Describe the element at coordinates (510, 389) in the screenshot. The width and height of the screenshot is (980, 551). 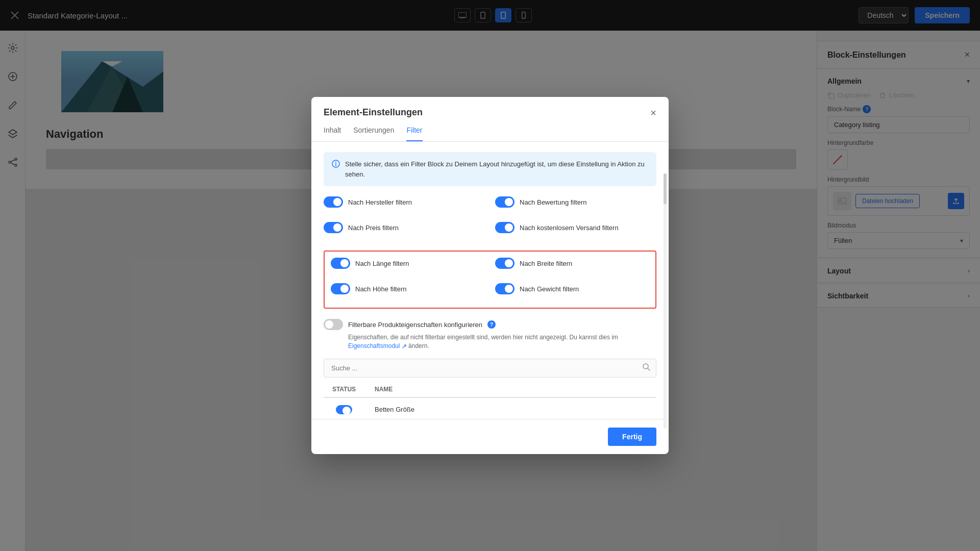
I see `column-header-name: Name` at that location.